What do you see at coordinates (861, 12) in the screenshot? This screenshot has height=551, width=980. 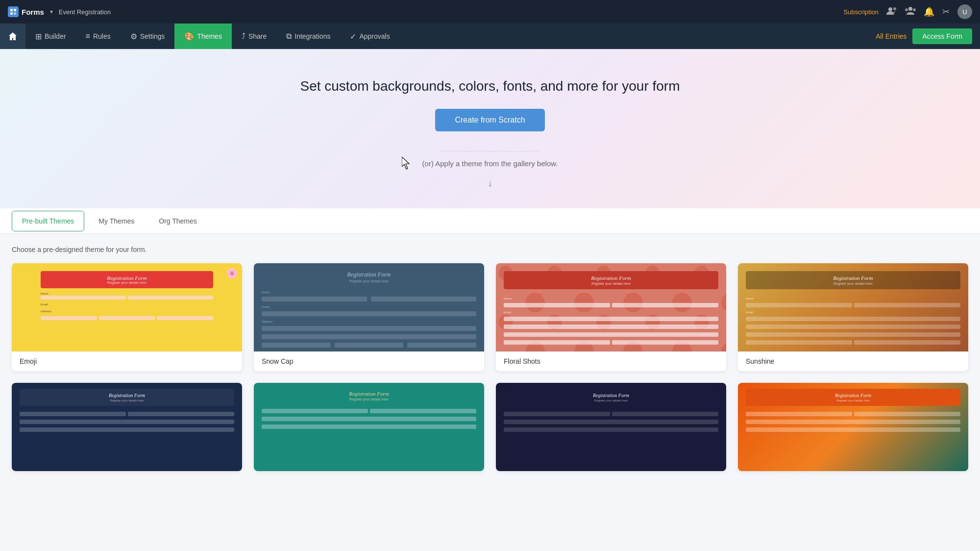 I see `subscription-link: Subscription` at bounding box center [861, 12].